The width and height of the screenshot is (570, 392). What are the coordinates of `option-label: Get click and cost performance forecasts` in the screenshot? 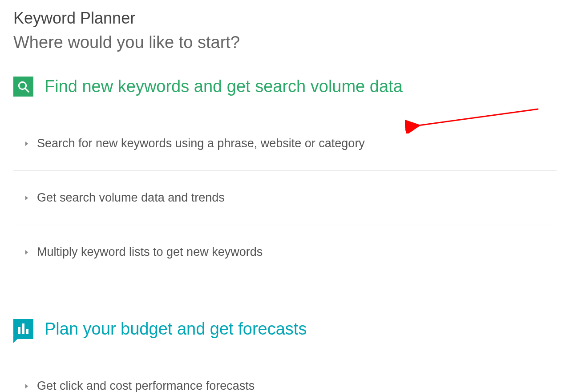 It's located at (146, 385).